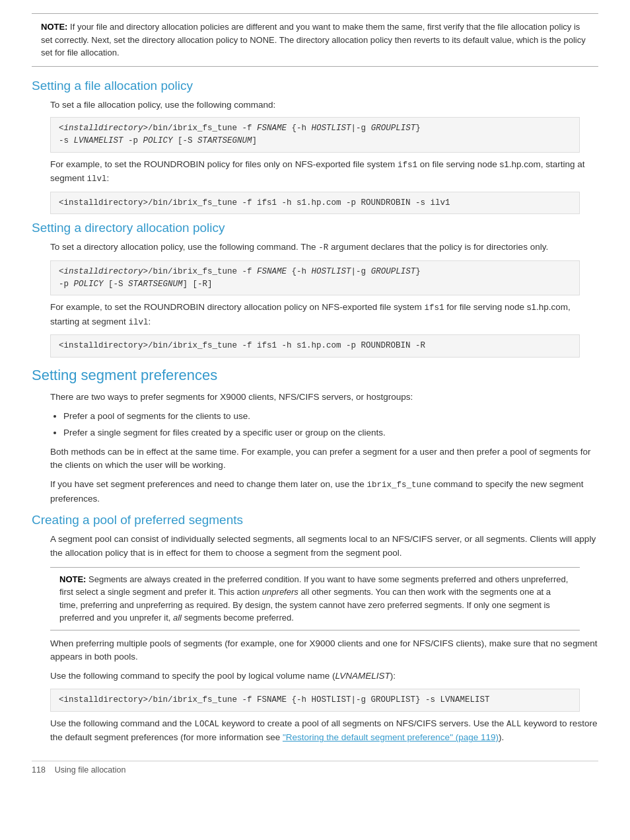 The width and height of the screenshot is (630, 840). Describe the element at coordinates (324, 492) in the screenshot. I see `section3-para2: If you have set segment preferences and …` at that location.